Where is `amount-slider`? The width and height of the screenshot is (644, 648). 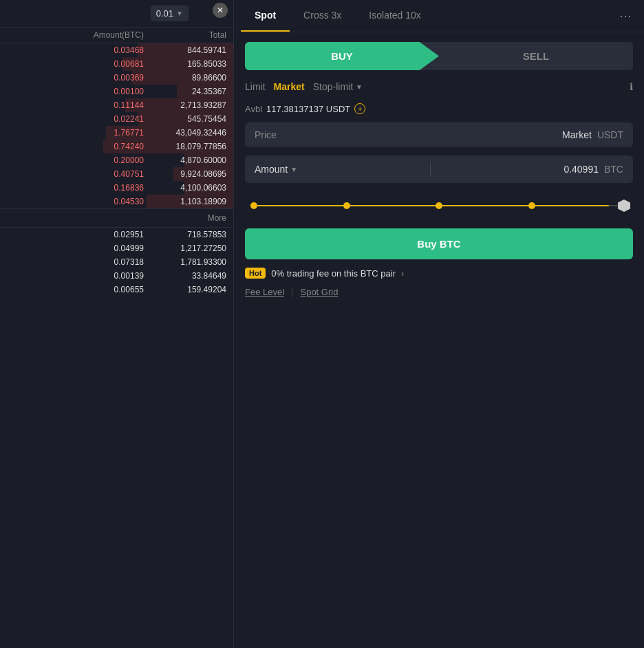
amount-slider is located at coordinates (439, 206).